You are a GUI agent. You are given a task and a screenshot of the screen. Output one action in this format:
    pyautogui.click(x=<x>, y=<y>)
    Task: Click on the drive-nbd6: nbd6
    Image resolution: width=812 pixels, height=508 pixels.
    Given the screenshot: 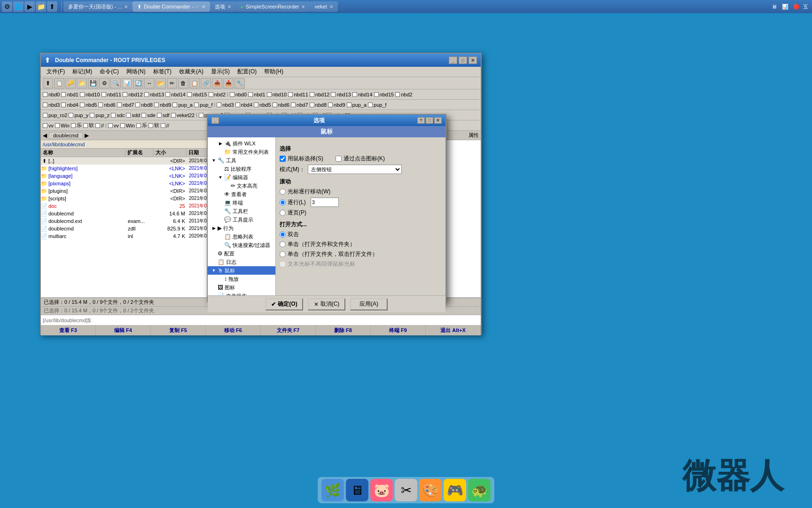 What is the action you would take?
    pyautogui.click(x=107, y=105)
    